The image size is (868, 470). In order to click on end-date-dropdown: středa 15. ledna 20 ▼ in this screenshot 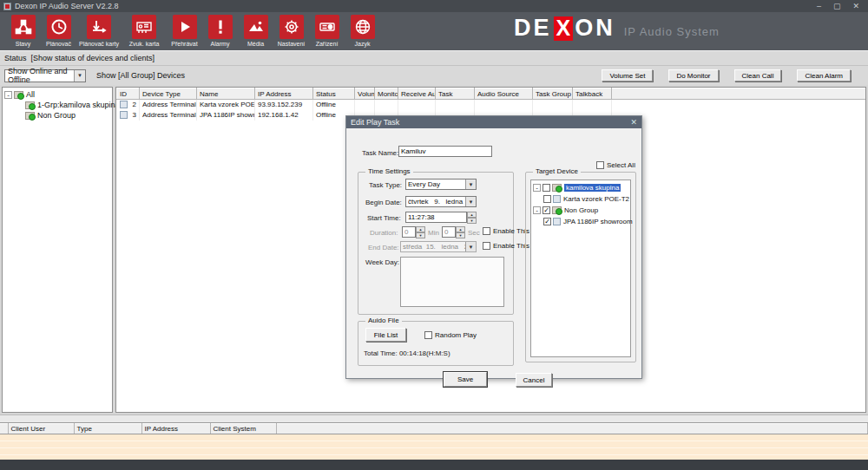, I will do `click(438, 246)`.